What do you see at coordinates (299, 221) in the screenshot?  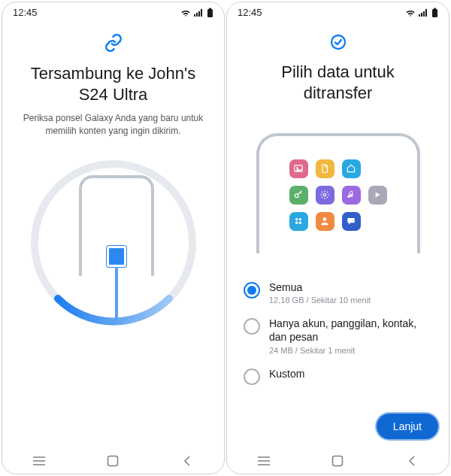 I see `app-icon-grid` at bounding box center [299, 221].